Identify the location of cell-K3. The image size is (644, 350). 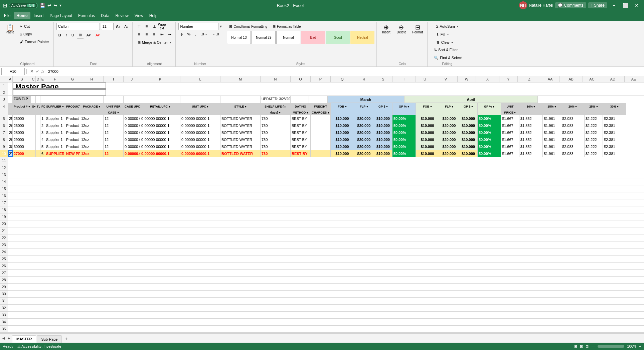
(160, 100).